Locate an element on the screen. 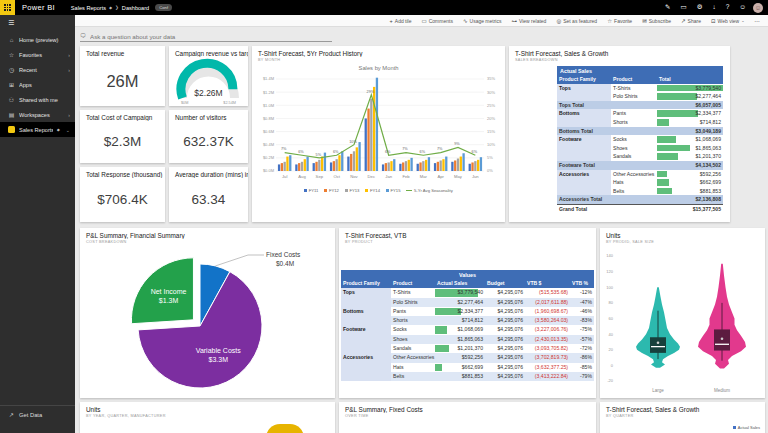  qna-bar: 🗨 is located at coordinates (206, 36).